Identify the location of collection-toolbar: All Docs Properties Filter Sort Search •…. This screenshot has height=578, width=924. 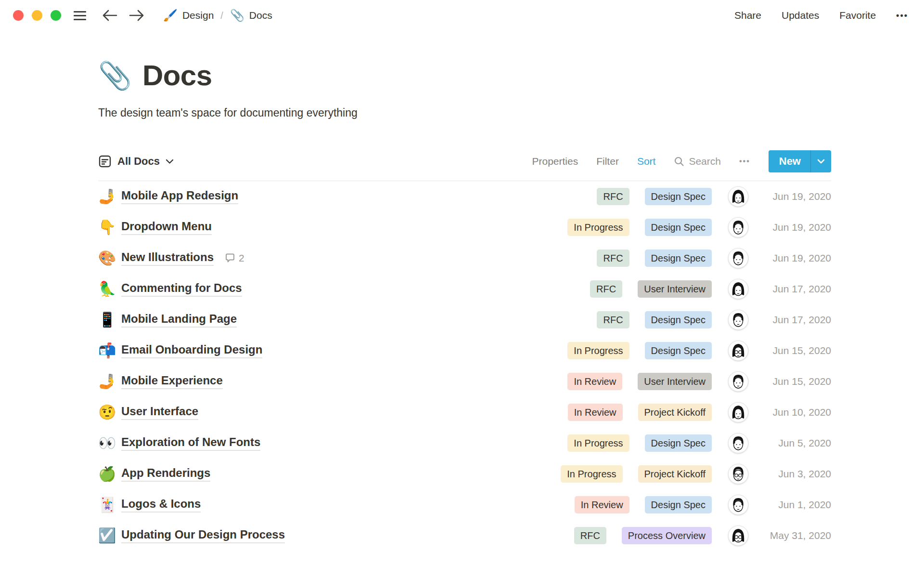
(465, 161).